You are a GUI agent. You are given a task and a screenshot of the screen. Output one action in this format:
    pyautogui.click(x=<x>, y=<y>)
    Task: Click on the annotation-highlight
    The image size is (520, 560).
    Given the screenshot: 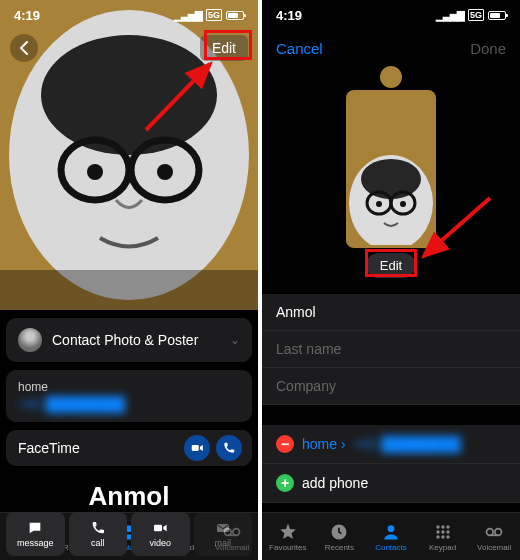 What is the action you would take?
    pyautogui.click(x=391, y=263)
    